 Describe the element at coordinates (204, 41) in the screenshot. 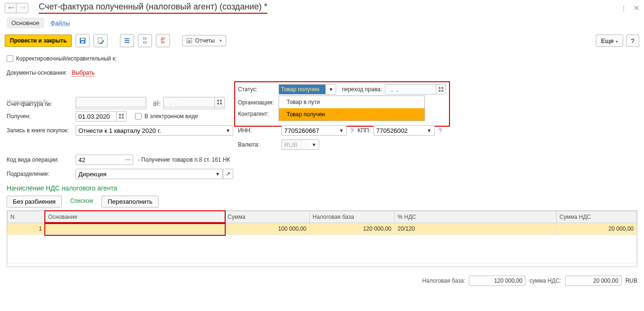

I see `reports-button: Отчеты` at that location.